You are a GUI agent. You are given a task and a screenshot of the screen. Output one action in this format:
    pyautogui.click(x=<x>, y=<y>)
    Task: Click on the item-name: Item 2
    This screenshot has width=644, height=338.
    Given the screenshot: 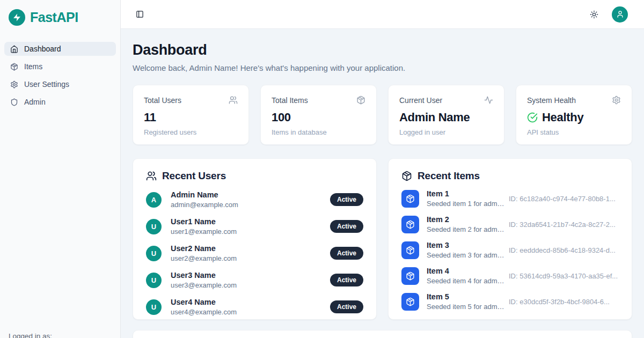 What is the action you would take?
    pyautogui.click(x=466, y=219)
    